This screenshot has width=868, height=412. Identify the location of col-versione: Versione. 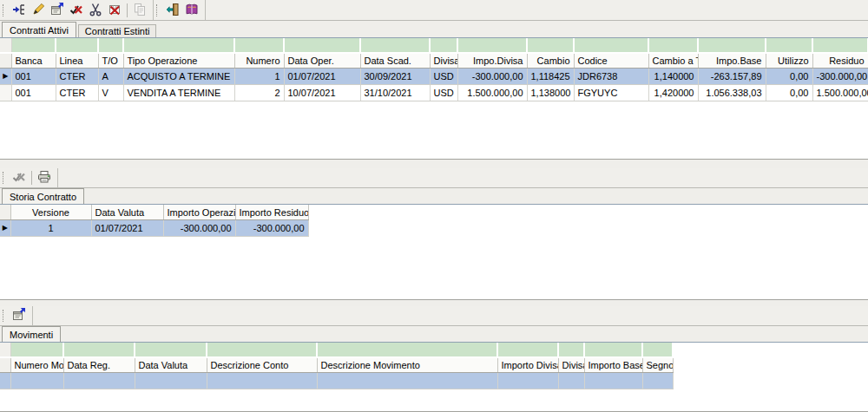
(50, 212).